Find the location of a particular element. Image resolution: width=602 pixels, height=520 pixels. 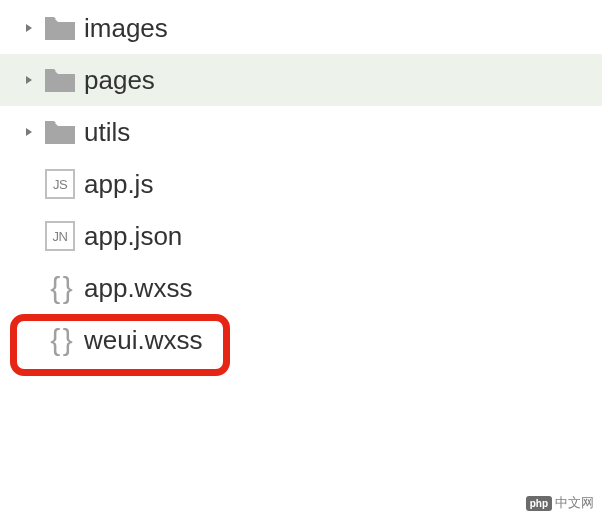

tree-item-app-js: JS app.js is located at coordinates (301, 184).